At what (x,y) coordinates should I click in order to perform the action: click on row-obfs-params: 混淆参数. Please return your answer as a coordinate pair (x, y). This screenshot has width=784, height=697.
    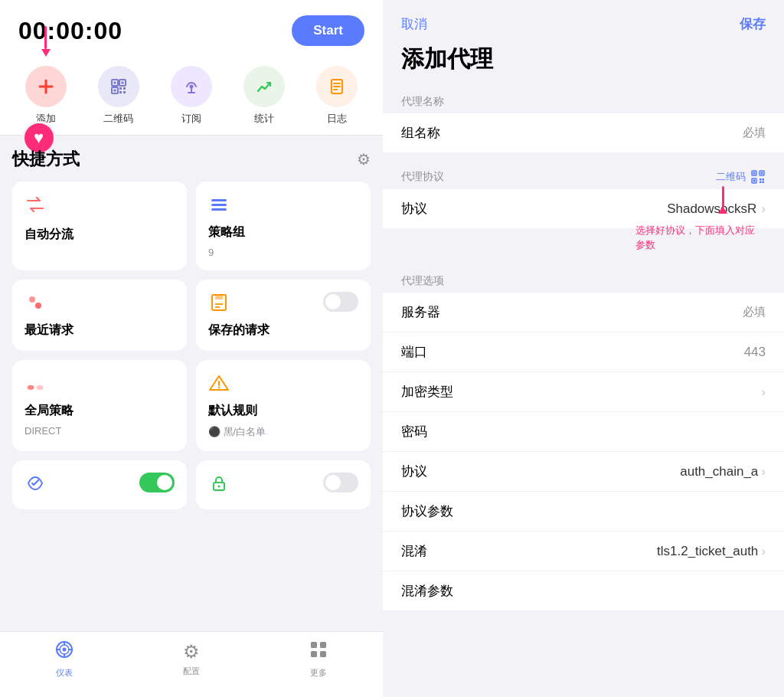
    Looking at the image, I should click on (583, 591).